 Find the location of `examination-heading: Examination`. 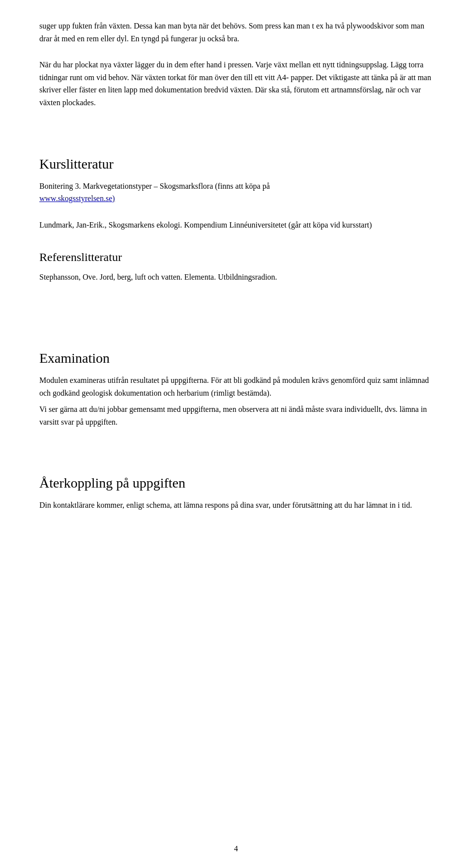

examination-heading: Examination is located at coordinates (236, 358).